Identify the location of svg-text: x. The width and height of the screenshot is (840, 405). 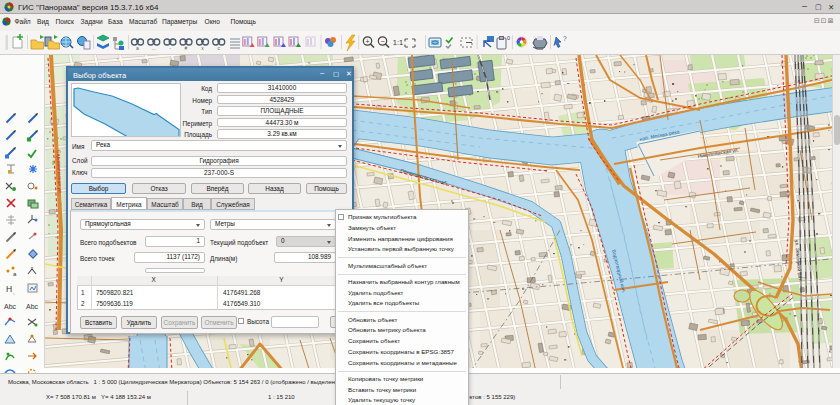
(202, 48).